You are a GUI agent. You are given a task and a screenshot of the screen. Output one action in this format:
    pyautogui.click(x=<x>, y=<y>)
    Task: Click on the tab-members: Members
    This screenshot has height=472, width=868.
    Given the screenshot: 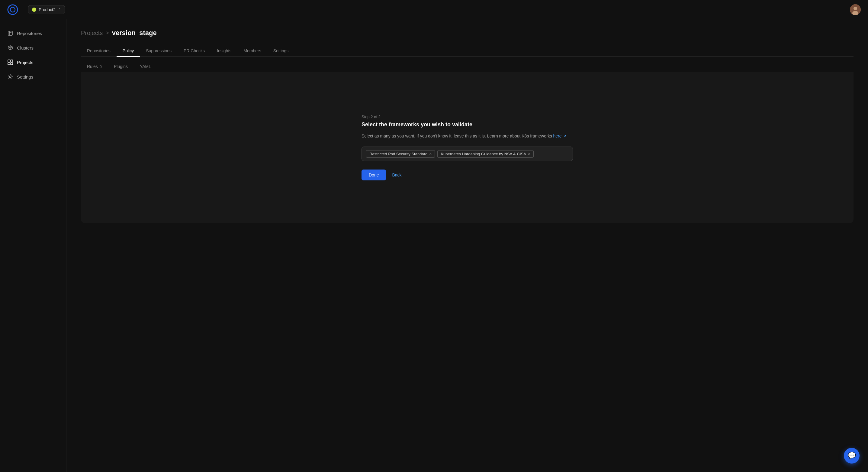 What is the action you would take?
    pyautogui.click(x=252, y=51)
    